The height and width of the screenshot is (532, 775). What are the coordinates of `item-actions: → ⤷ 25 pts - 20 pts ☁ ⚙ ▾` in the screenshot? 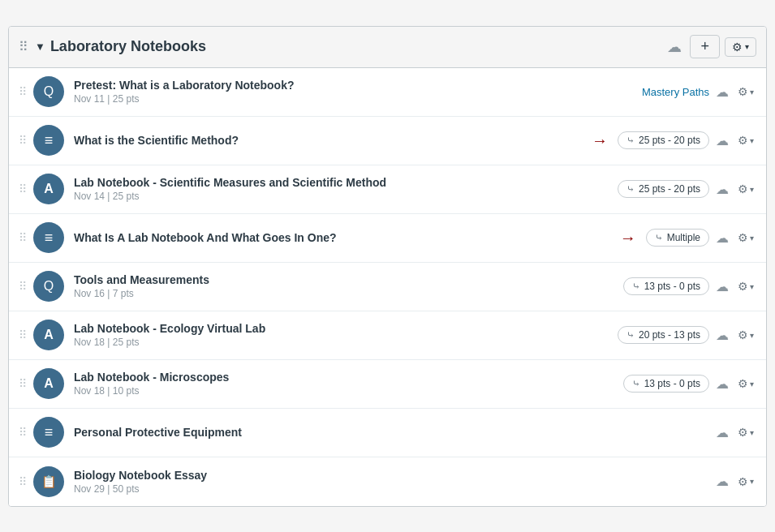 It's located at (674, 141).